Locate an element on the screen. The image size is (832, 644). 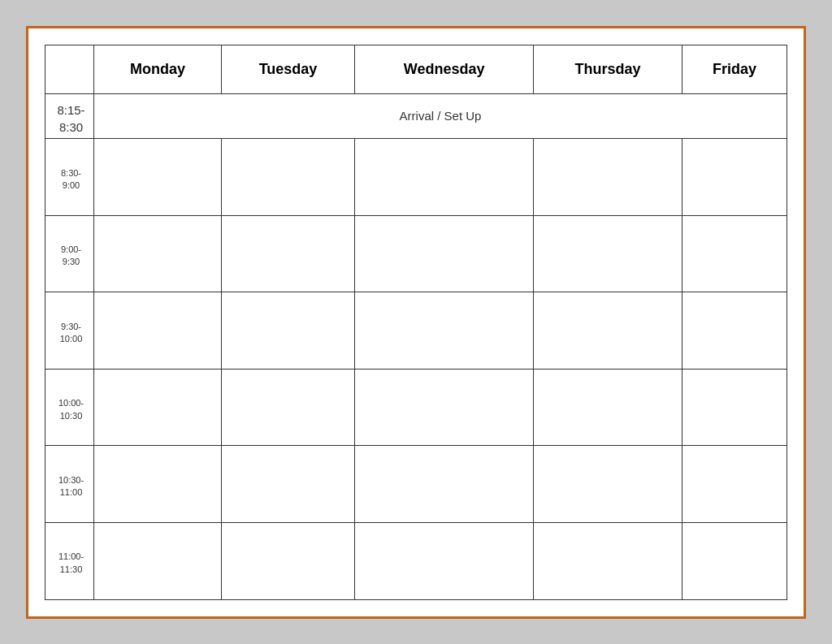
header-thursday: Thursday is located at coordinates (608, 69).